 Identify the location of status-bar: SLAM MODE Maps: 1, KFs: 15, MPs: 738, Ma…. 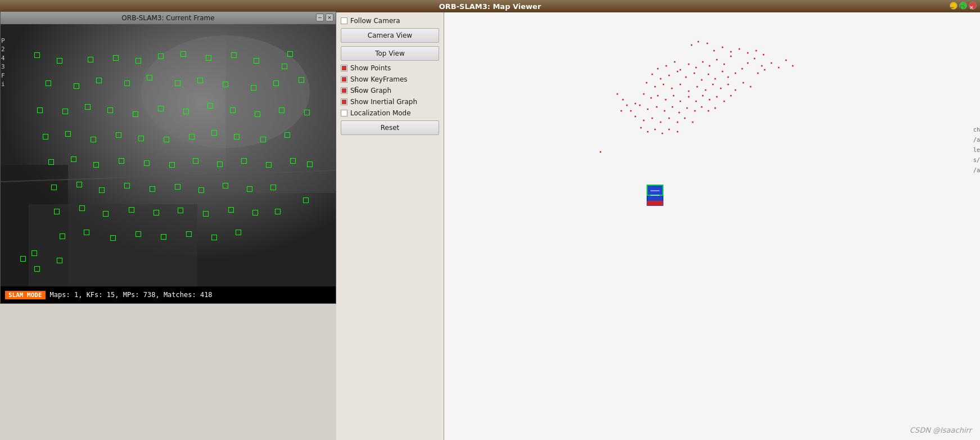
(168, 295).